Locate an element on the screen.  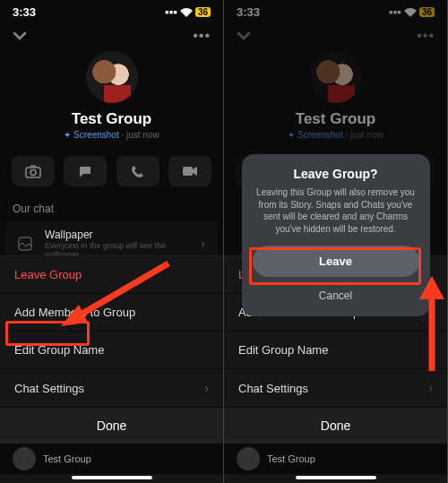
modal-leave-button: Leave is located at coordinates (336, 262).